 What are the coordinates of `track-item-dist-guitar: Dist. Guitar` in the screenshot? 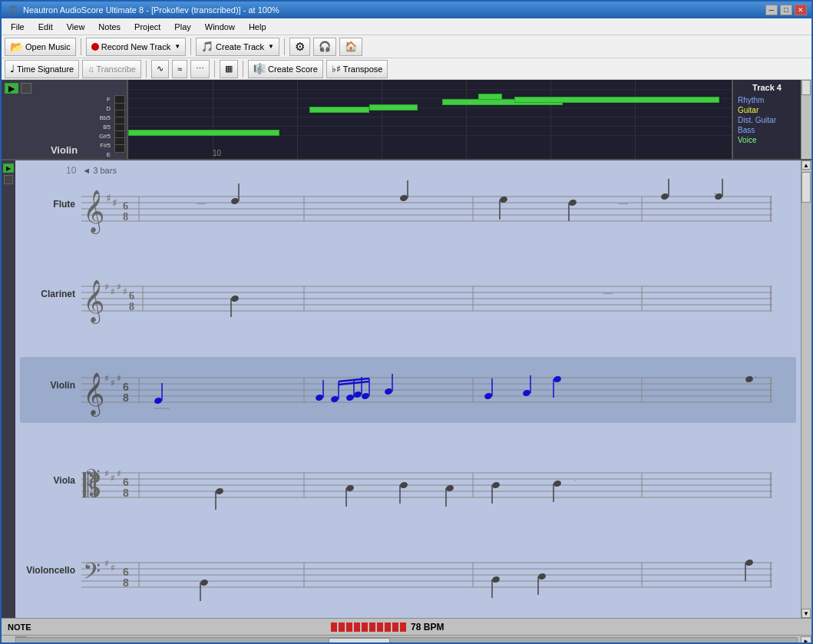 It's located at (767, 120).